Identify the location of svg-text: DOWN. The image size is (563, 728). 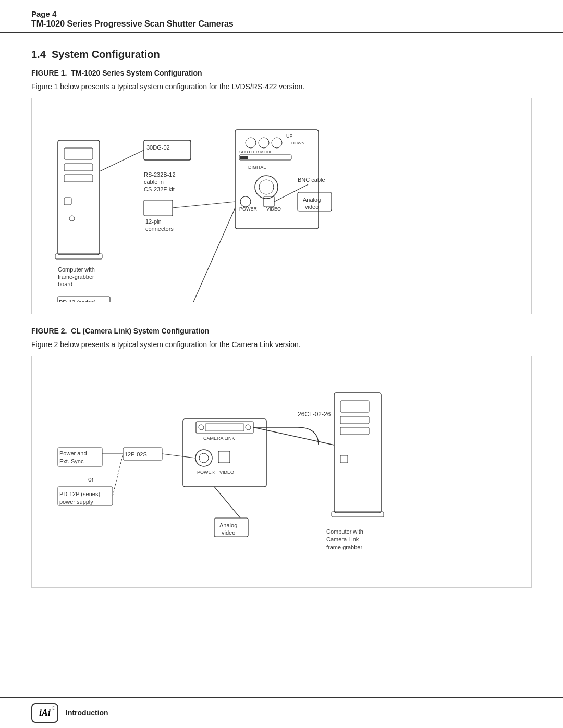
(298, 143).